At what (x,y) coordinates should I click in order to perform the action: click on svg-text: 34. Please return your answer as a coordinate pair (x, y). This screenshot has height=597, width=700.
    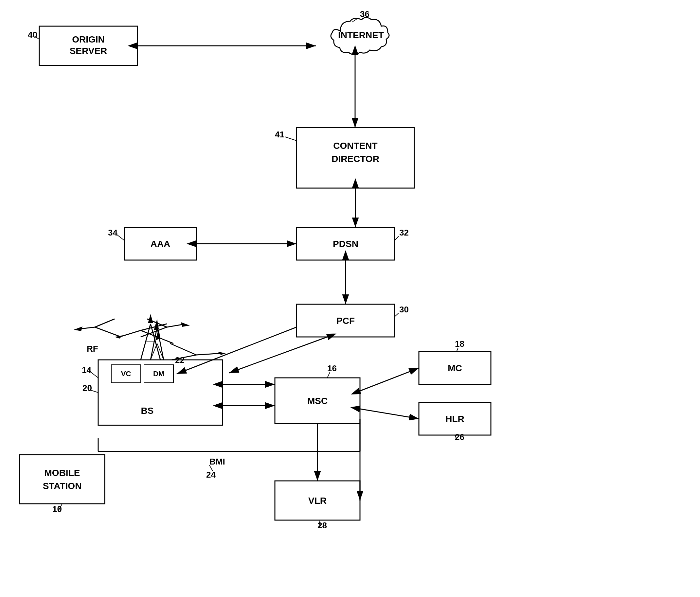
    Looking at the image, I should click on (113, 232).